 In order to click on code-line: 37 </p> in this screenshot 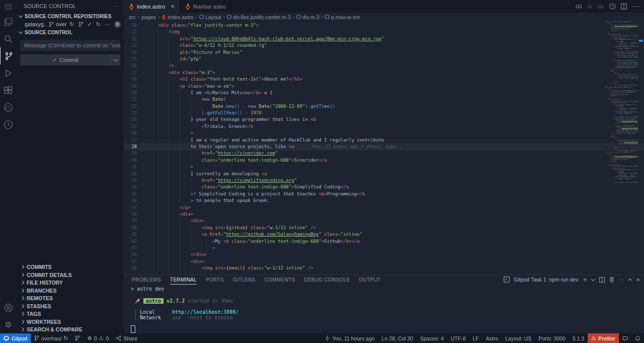, I will do `click(384, 208)`.